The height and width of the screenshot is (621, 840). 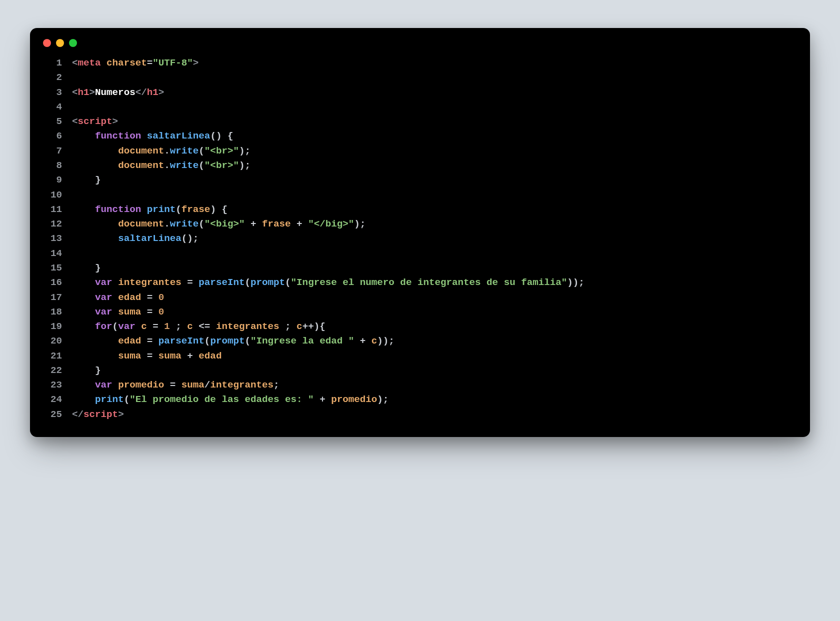 What do you see at coordinates (434, 210) in the screenshot?
I see `code-content: function print(frase) {` at bounding box center [434, 210].